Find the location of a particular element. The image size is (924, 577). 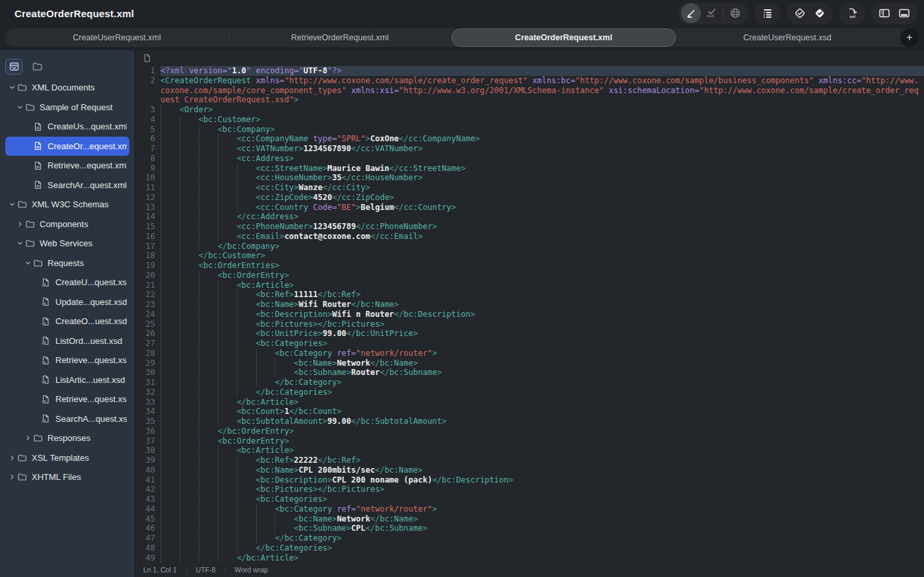

code-line-content: <bc:Name>Wifi Router</bc:Name> is located at coordinates (543, 305).